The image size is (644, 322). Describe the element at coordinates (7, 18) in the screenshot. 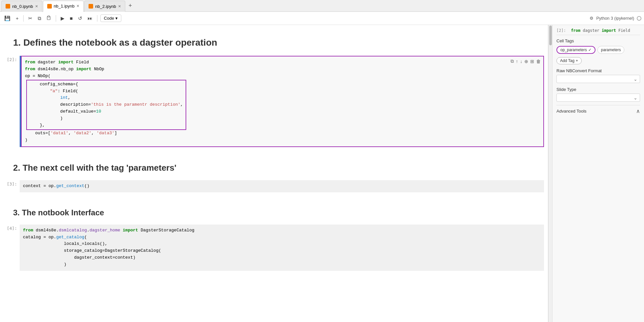

I see `save-button: 💾` at that location.